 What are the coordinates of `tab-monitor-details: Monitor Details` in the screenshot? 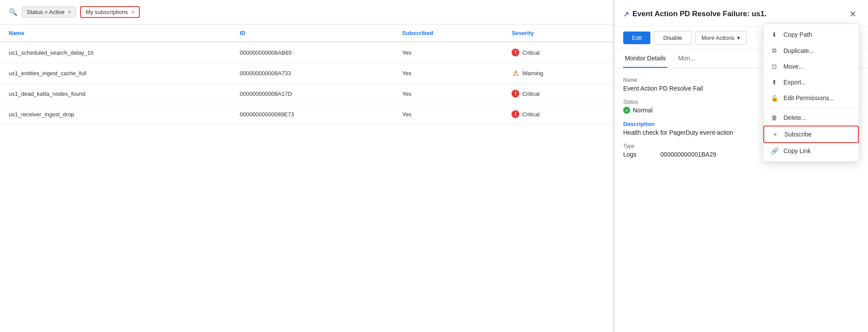 It's located at (646, 59).